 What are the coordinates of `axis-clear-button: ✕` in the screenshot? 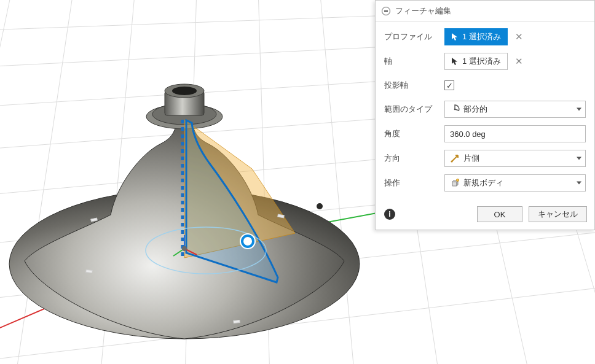 It's located at (519, 61).